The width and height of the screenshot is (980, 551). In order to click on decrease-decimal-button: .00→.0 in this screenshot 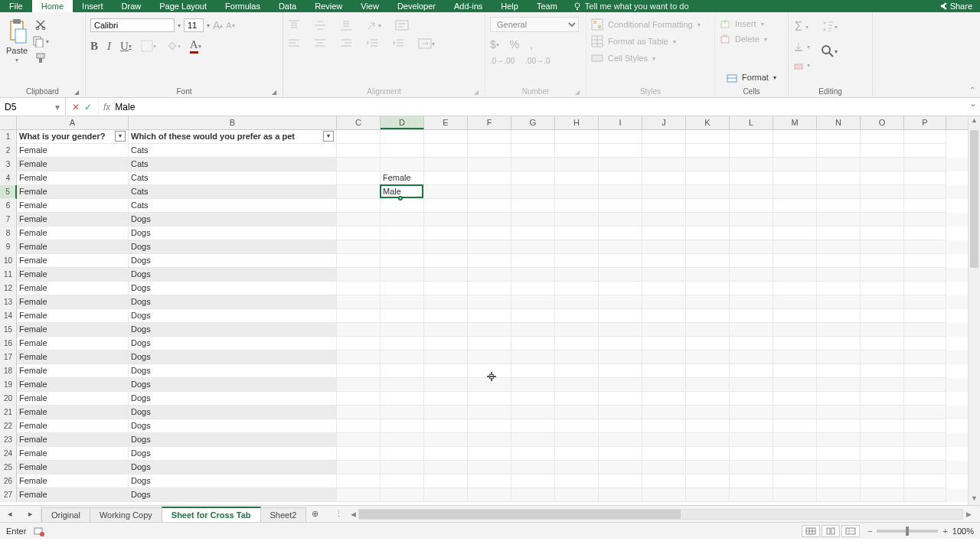, I will do `click(537, 61)`.